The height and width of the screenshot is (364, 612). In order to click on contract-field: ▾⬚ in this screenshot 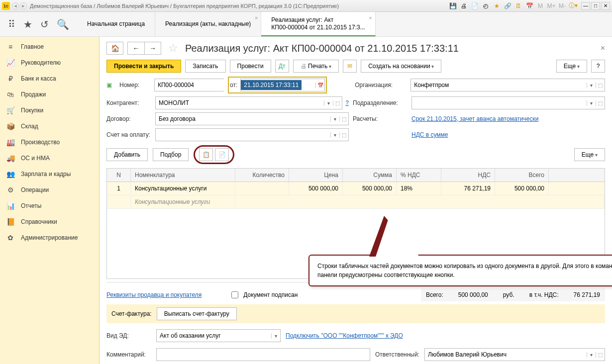, I will do `click(252, 119)`.